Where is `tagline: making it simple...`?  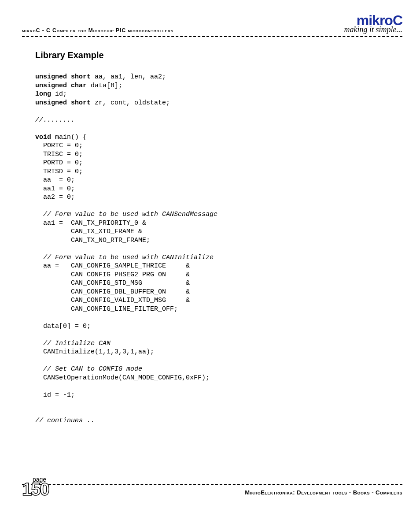
tagline: making it simple... is located at coordinates (373, 30).